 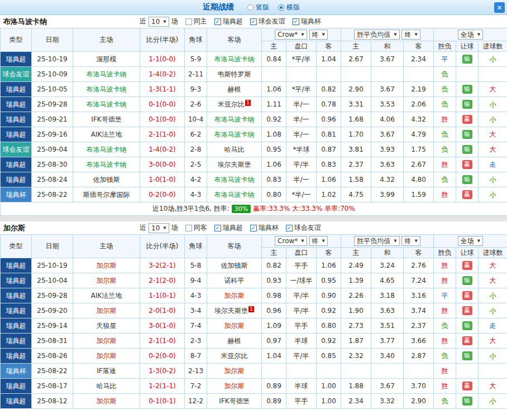 What do you see at coordinates (235, 371) in the screenshot?
I see `away-team-name: 加尔斯` at bounding box center [235, 371].